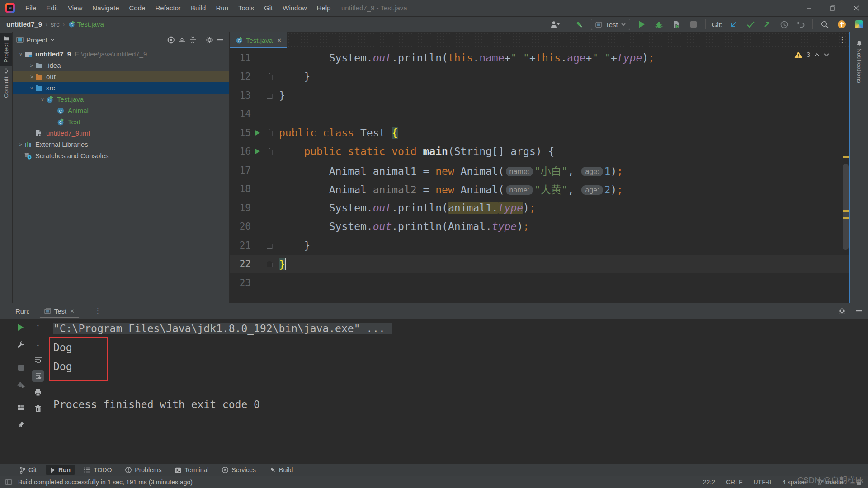 This screenshot has height=488, width=868. I want to click on menu-run: Run, so click(222, 8).